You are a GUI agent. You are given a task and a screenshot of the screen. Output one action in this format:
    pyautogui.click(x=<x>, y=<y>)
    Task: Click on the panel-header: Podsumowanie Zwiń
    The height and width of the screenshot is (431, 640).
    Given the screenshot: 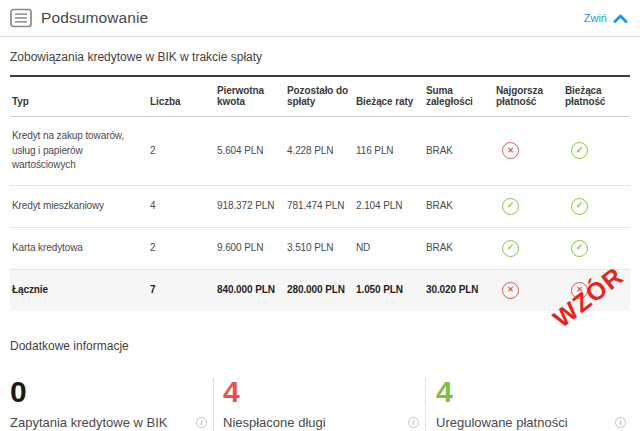 What is the action you would take?
    pyautogui.click(x=320, y=18)
    